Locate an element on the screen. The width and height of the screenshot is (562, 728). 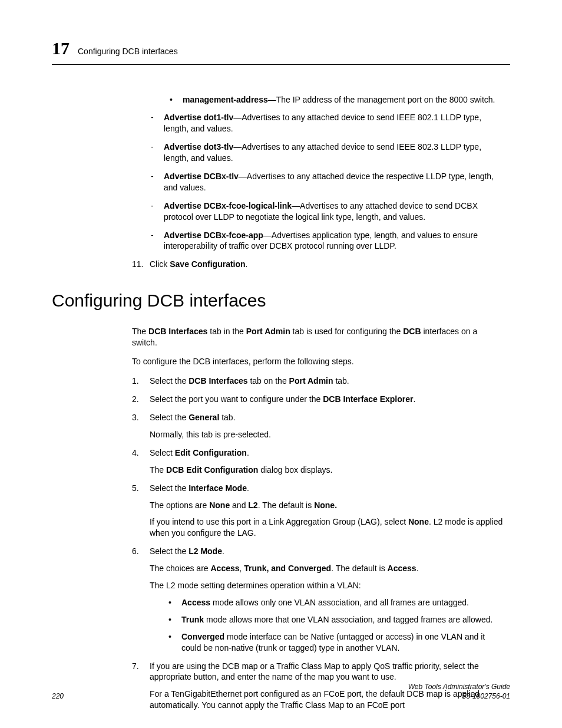
text: tab. is located at coordinates (227, 417).